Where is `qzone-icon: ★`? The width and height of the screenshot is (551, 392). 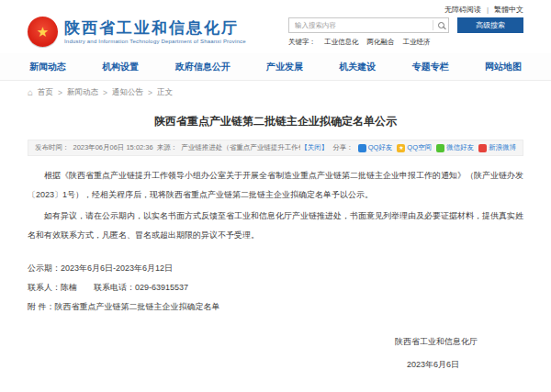
qzone-icon: ★ is located at coordinates (400, 149).